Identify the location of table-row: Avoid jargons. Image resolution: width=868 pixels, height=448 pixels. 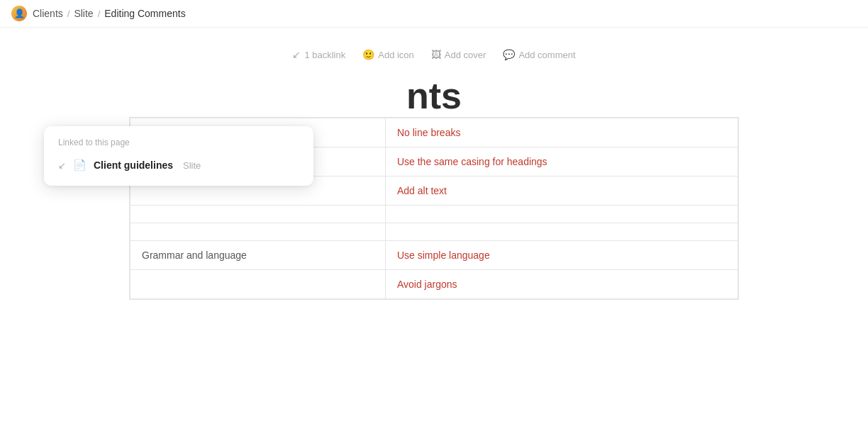
(434, 285).